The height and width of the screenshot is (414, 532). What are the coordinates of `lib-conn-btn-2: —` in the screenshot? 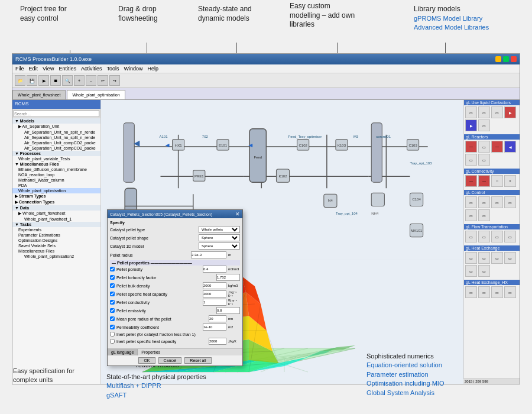 It's located at (484, 181).